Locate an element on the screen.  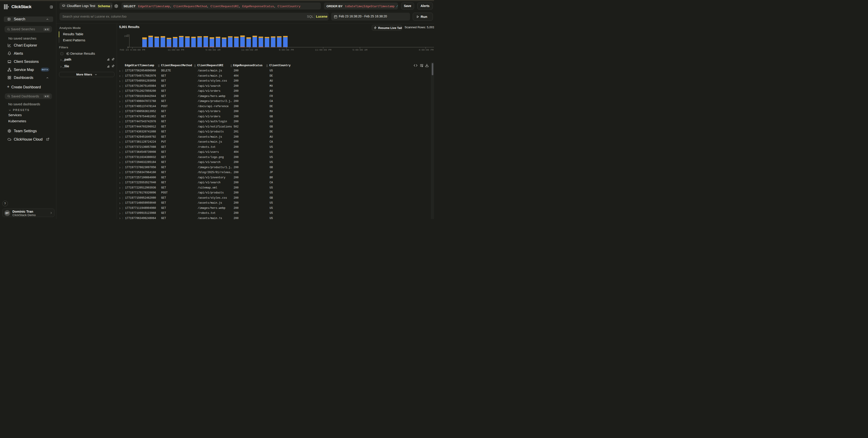
svg-text: Feb 23 4:00:00 PM is located at coordinates (132, 50).